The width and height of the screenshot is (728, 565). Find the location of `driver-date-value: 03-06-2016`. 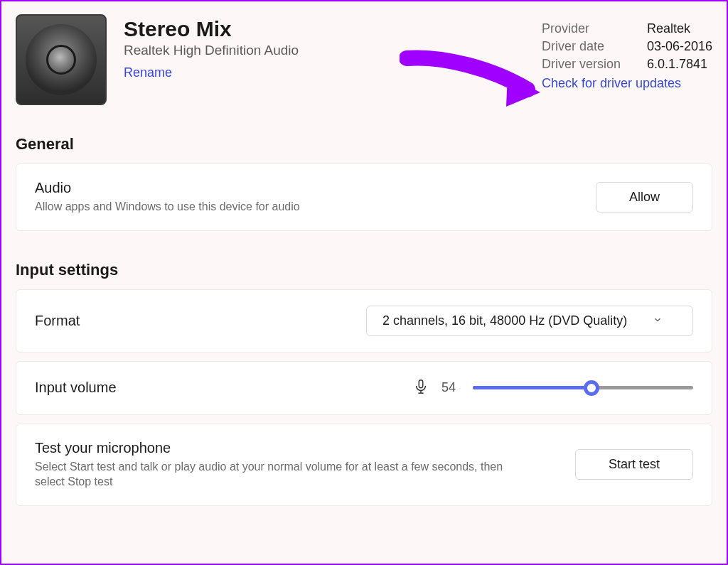

driver-date-value: 03-06-2016 is located at coordinates (680, 47).